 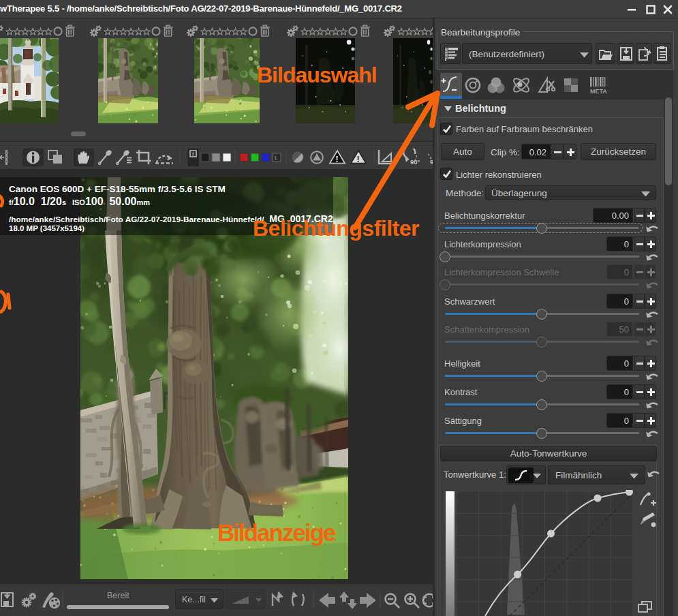 I want to click on svg-text: 90°, so click(x=416, y=162).